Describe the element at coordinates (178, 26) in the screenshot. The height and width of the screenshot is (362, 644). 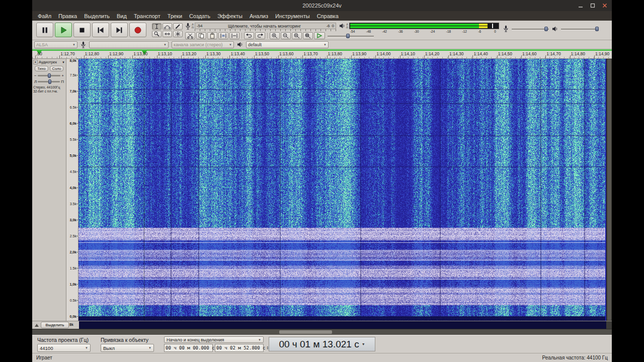
I see `draw-tool-button` at that location.